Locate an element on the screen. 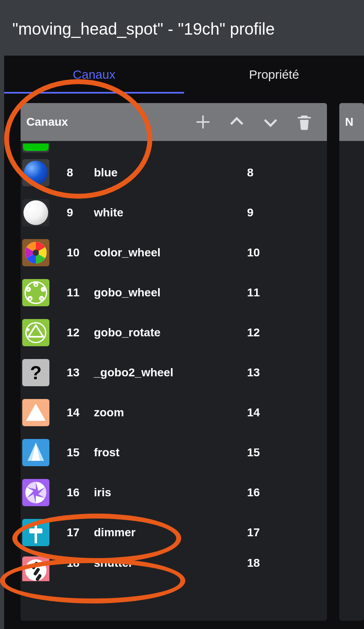 This screenshot has height=629, width=364. tab-canaux: Canaux is located at coordinates (94, 75).